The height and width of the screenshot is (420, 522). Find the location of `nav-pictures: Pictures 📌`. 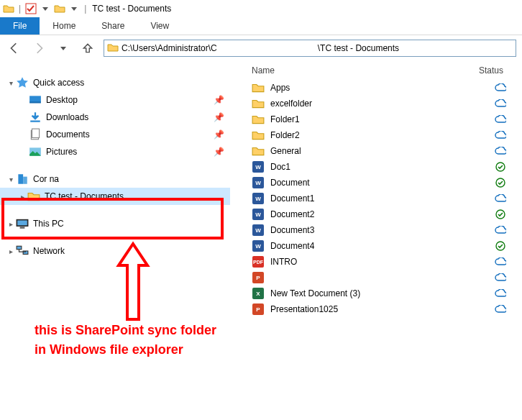

nav-pictures: Pictures 📌 is located at coordinates (115, 152).